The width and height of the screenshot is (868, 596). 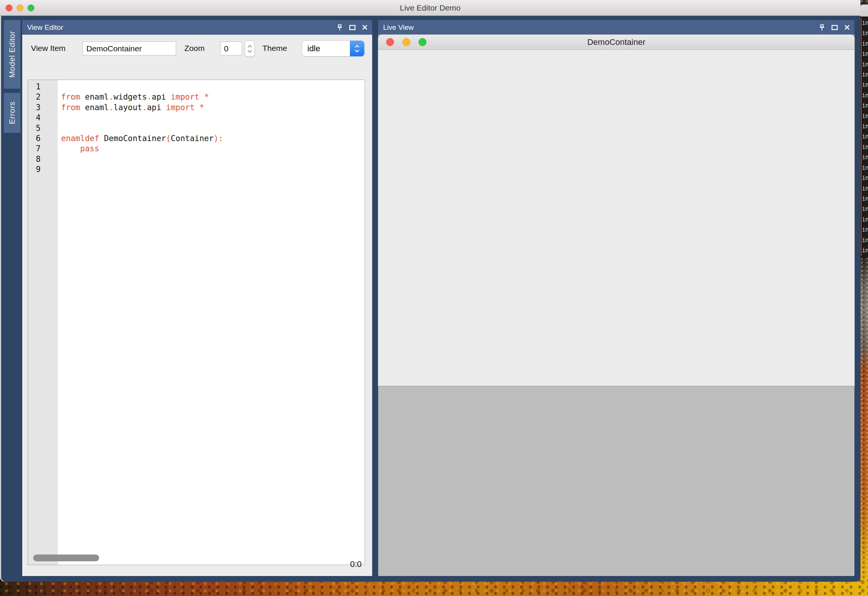 I want to click on window-title: Live Editor Demo, so click(x=430, y=8).